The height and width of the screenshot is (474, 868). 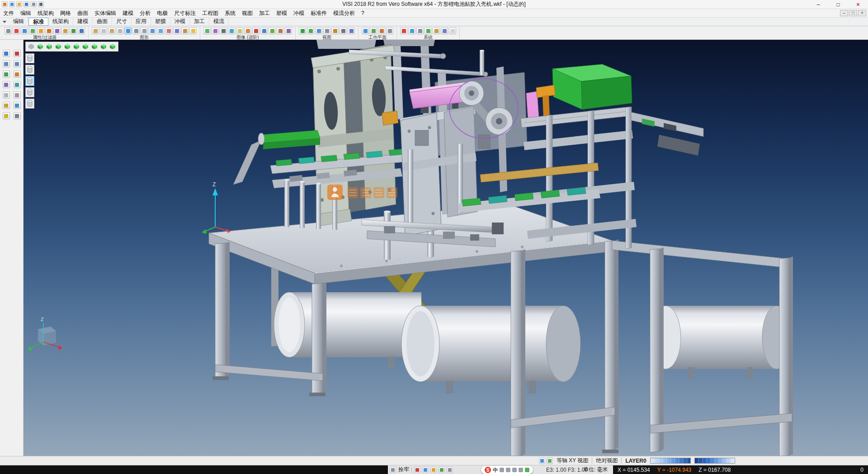 What do you see at coordinates (33, 5) in the screenshot?
I see `print-title-icon` at bounding box center [33, 5].